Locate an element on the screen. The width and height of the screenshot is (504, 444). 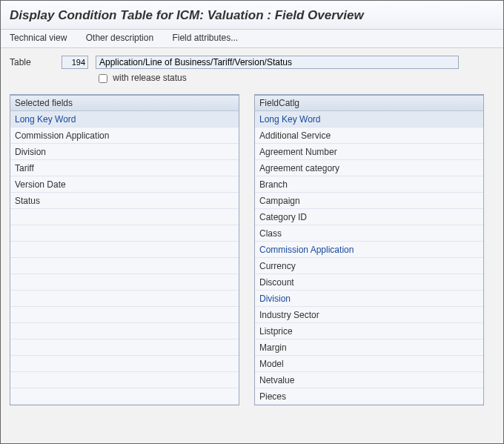
list-item: Agreement category is located at coordinates (369, 168).